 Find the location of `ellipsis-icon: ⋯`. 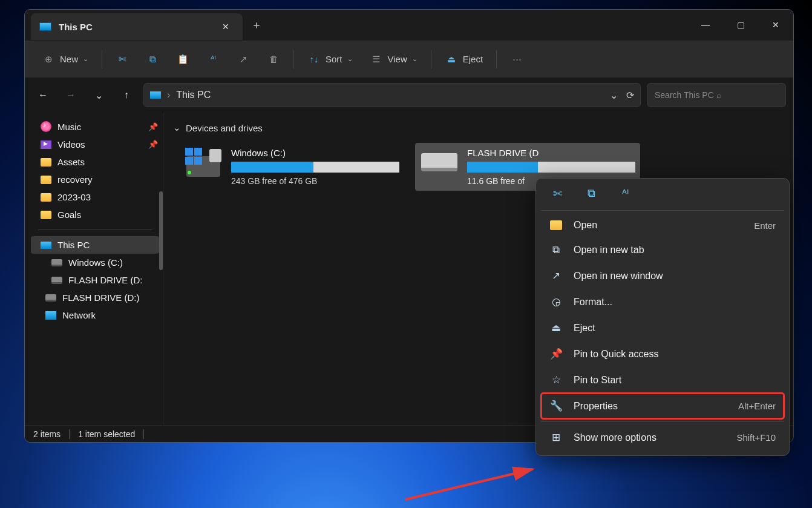

ellipsis-icon: ⋯ is located at coordinates (517, 59).